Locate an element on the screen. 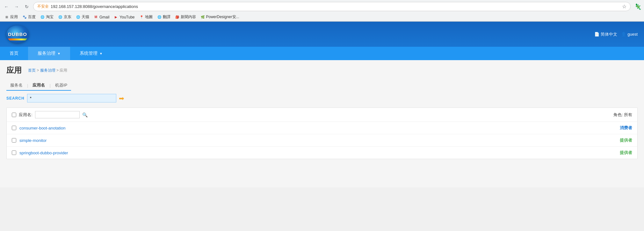 The height and width of the screenshot is (231, 644). jd-icon: 🌐 is located at coordinates (60, 17).